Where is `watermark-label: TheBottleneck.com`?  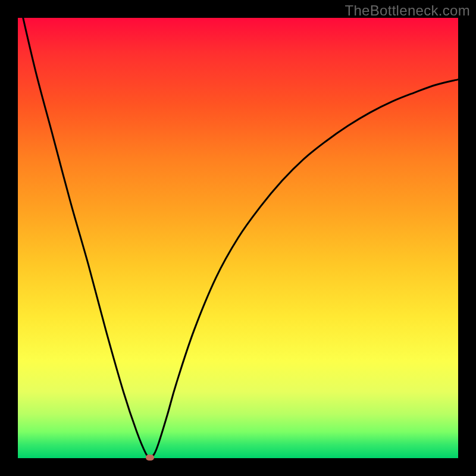 watermark-label: TheBottleneck.com is located at coordinates (407, 11).